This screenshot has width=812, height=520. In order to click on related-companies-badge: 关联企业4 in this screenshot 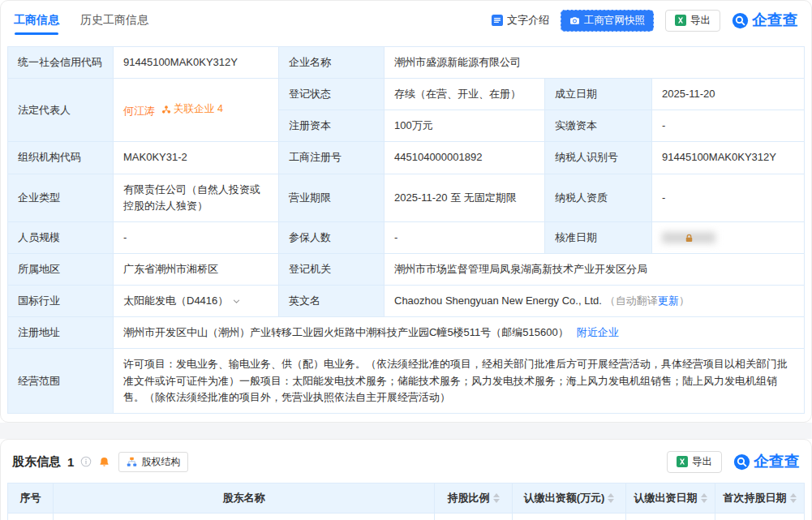, I will do `click(192, 109)`.